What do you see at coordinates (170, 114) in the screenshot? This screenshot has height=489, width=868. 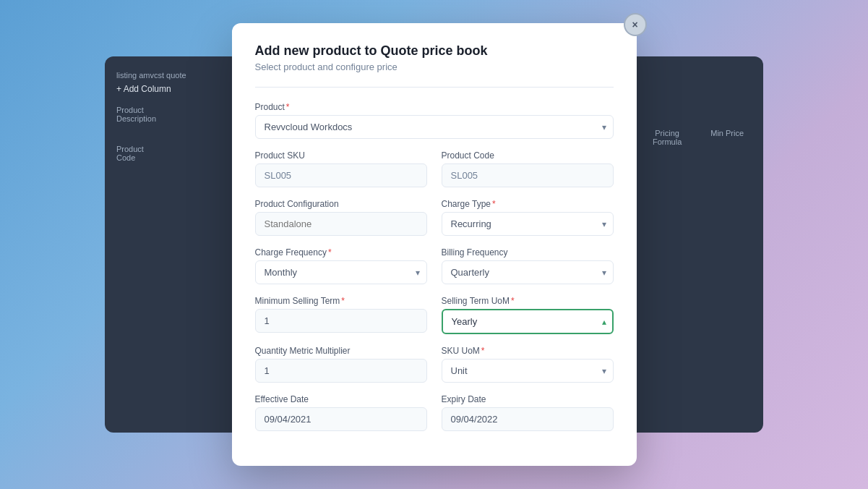 I see `col-product-description: ProductDescription` at bounding box center [170, 114].